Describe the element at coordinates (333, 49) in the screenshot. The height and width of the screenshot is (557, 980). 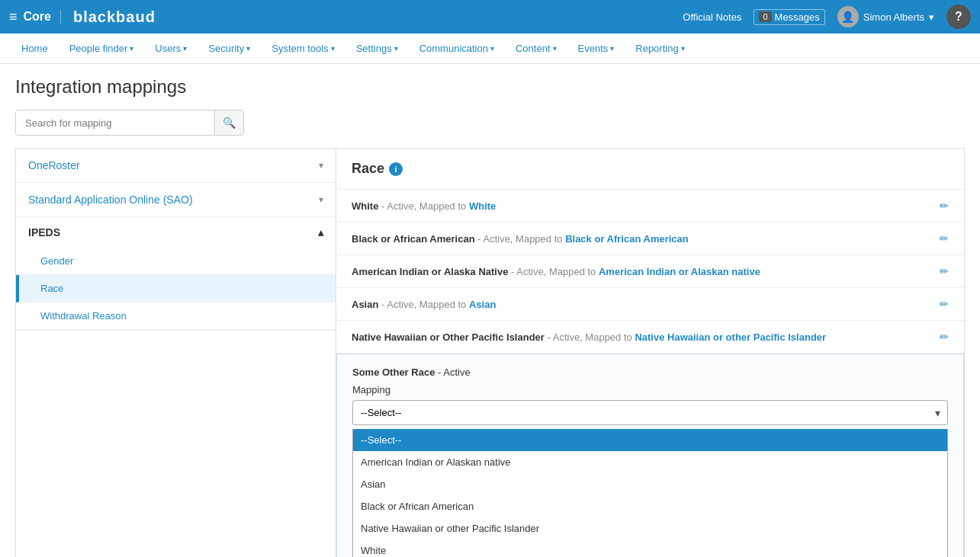
I see `system-tools-arrow: ▾` at that location.